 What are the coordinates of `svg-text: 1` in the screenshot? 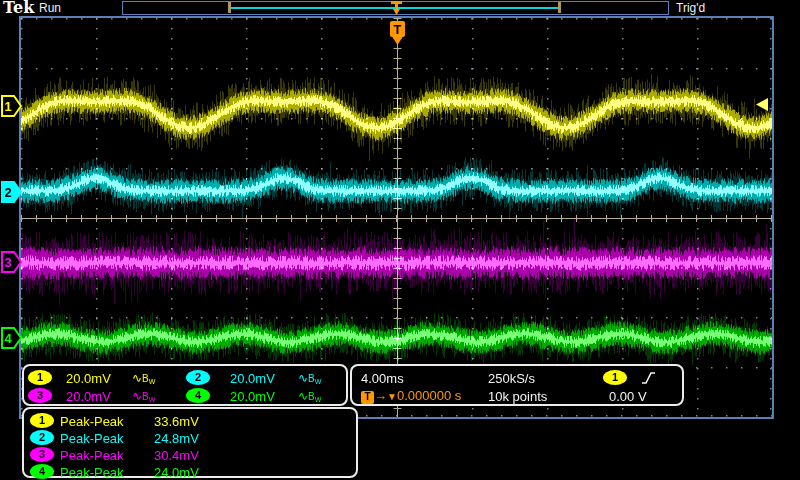 It's located at (8, 106).